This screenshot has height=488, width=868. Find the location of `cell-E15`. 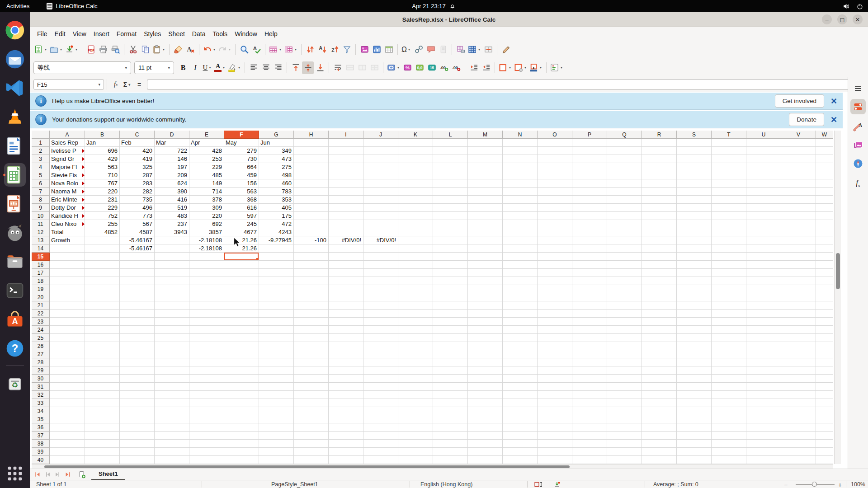

cell-E15 is located at coordinates (207, 257).